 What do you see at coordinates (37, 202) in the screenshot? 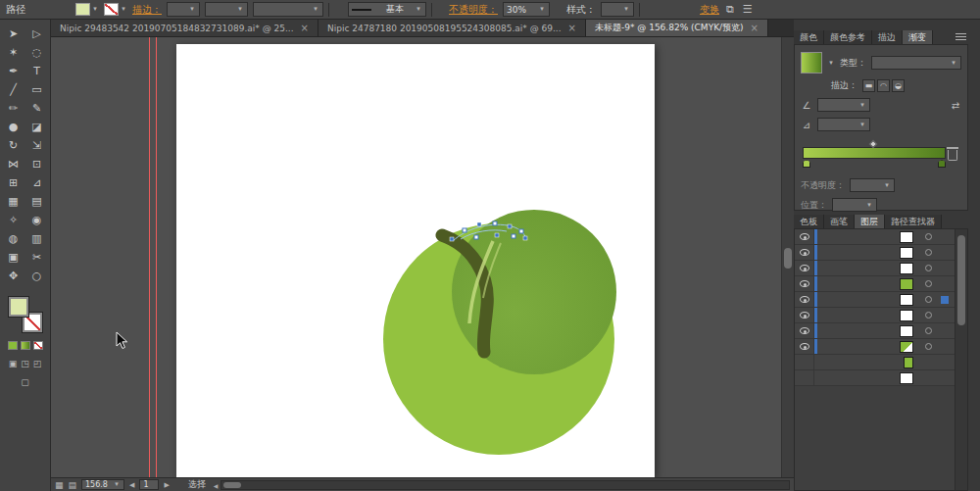
I see `gradient-tool: ▤` at bounding box center [37, 202].